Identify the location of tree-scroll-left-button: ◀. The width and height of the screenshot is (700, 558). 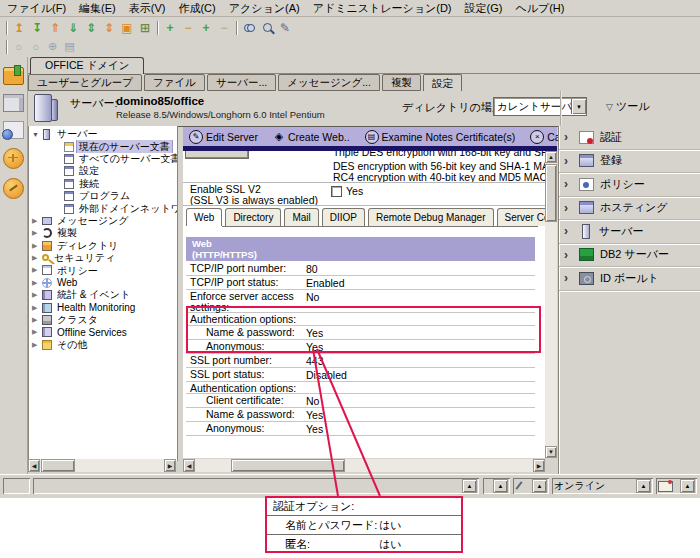
(34, 466).